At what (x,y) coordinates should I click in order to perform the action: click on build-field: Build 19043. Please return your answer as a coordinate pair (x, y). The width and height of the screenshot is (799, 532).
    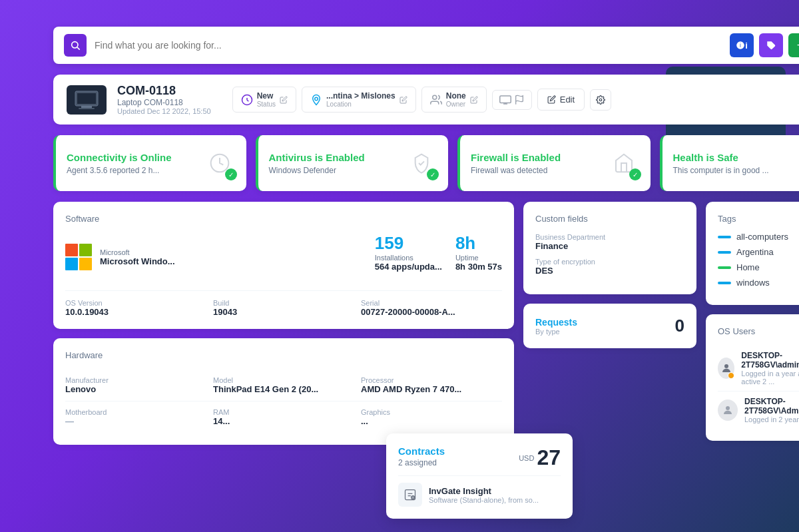
    Looking at the image, I should click on (284, 308).